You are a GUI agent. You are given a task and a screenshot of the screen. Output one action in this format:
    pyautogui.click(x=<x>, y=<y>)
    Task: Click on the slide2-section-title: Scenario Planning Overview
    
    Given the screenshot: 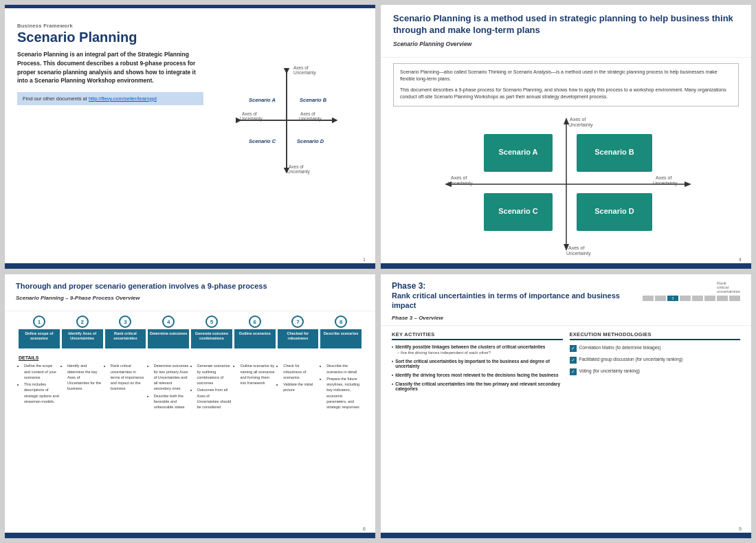 What is the action you would take?
    pyautogui.click(x=566, y=44)
    